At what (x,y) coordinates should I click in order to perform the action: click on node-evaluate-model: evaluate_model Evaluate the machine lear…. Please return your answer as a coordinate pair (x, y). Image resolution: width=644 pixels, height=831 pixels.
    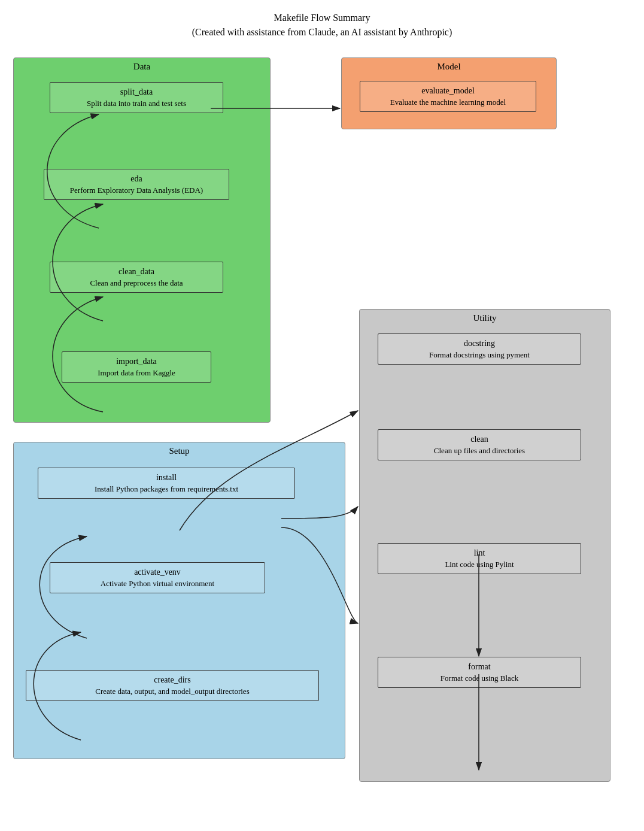
    Looking at the image, I should click on (448, 96).